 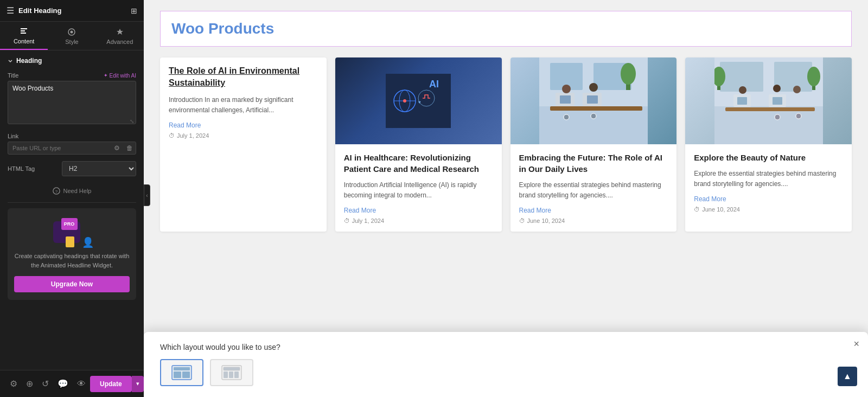 What do you see at coordinates (72, 383) in the screenshot?
I see `panel-footer: ⚙ ⊕ ↺ 💬 👁 Update ▾` at bounding box center [72, 383].